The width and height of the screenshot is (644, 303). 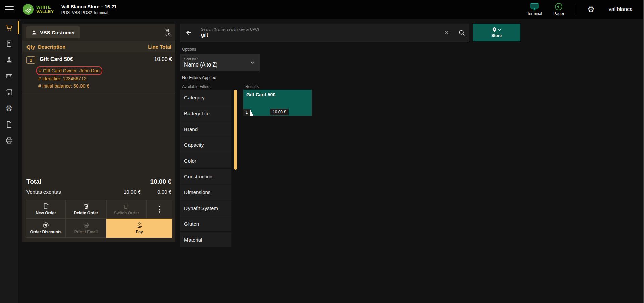 I want to click on back-arrow-icon, so click(x=189, y=33).